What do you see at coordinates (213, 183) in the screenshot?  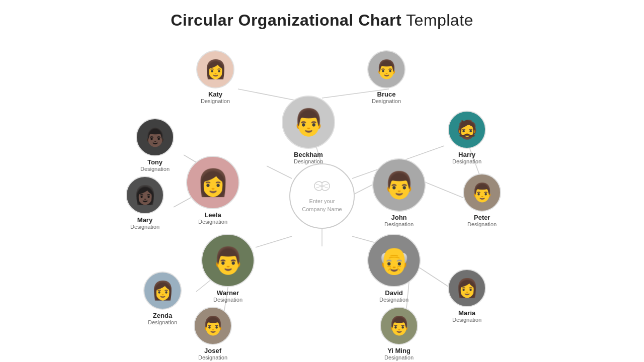 I see `avatar-leela: 👩` at bounding box center [213, 183].